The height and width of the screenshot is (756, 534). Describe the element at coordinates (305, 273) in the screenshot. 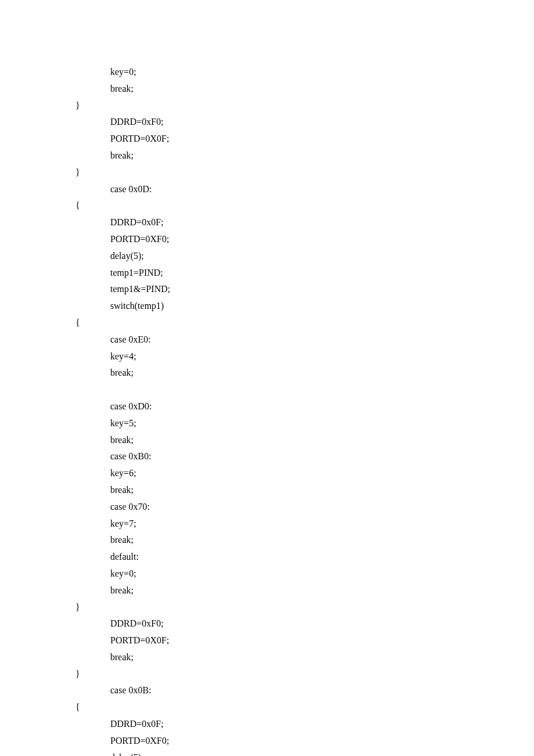

I see `code-line: temp1=PIND;` at that location.